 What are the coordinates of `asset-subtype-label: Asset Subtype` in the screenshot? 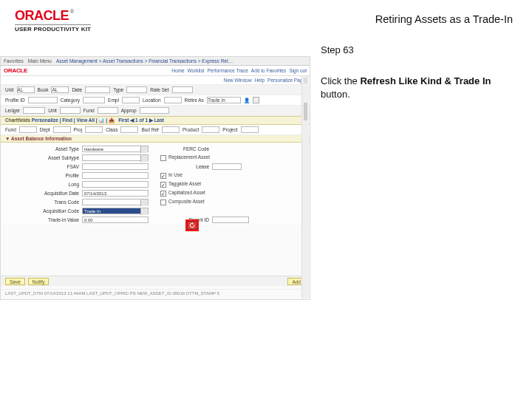 It's located at (65, 158).